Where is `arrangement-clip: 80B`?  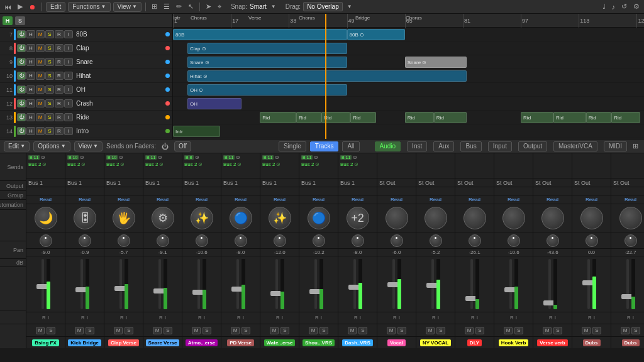
arrangement-clip: 80B is located at coordinates (260, 35).